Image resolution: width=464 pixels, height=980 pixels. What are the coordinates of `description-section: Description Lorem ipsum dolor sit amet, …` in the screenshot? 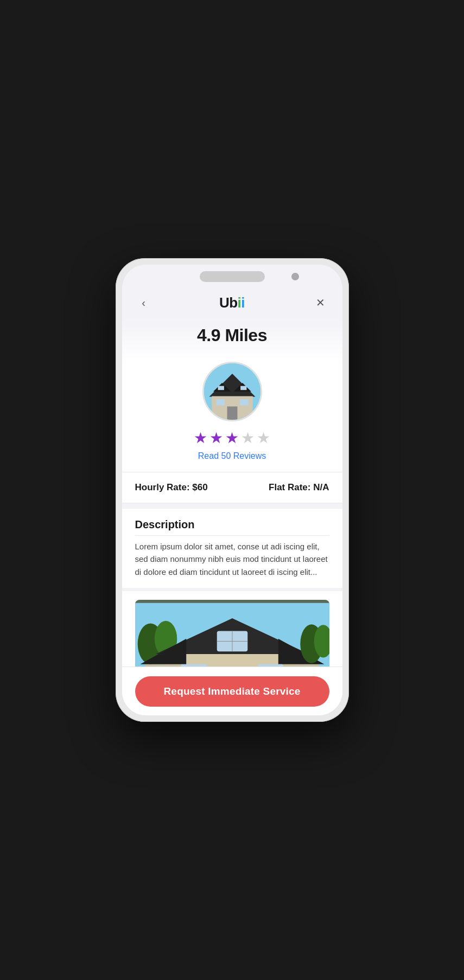 It's located at (232, 548).